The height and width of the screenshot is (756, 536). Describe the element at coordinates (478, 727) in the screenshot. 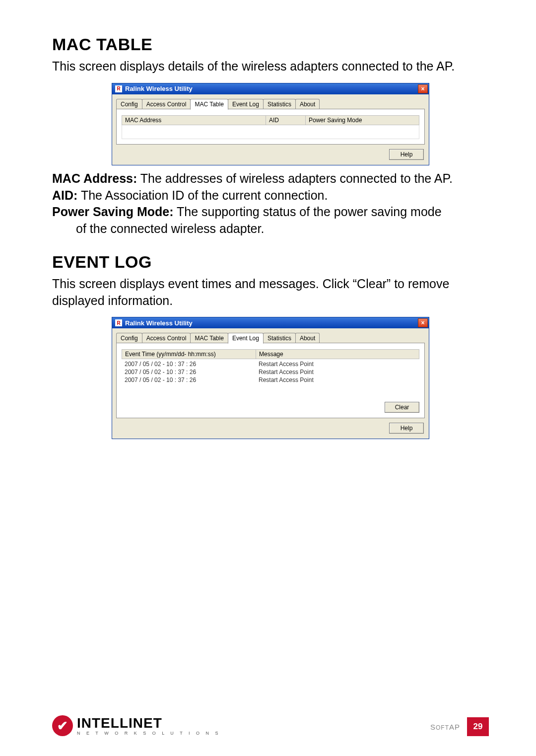

I see `page-number: 29` at that location.